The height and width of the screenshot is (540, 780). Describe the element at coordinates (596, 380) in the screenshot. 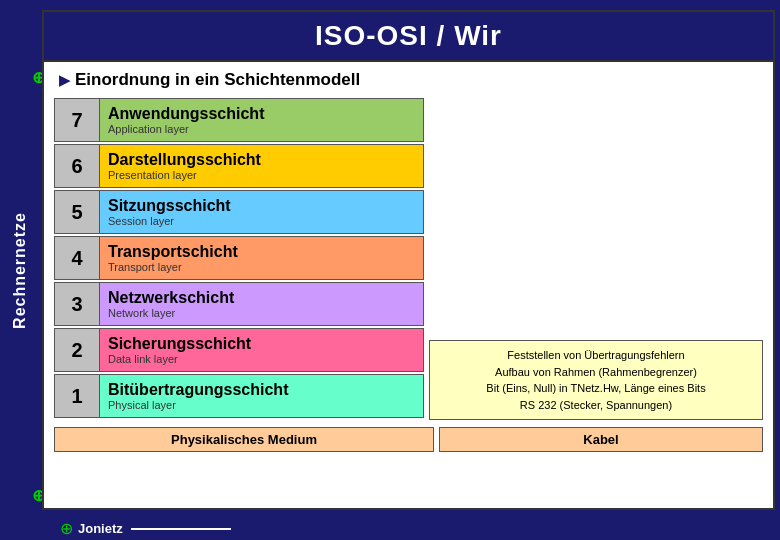

I see `info-box: Feststellen von ÜbertragungsfehlernAufba…` at that location.